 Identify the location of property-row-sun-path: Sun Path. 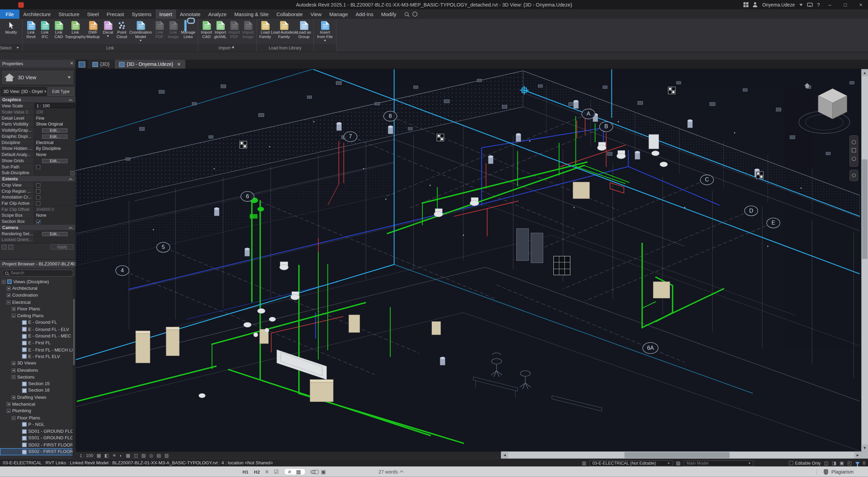
(38, 167).